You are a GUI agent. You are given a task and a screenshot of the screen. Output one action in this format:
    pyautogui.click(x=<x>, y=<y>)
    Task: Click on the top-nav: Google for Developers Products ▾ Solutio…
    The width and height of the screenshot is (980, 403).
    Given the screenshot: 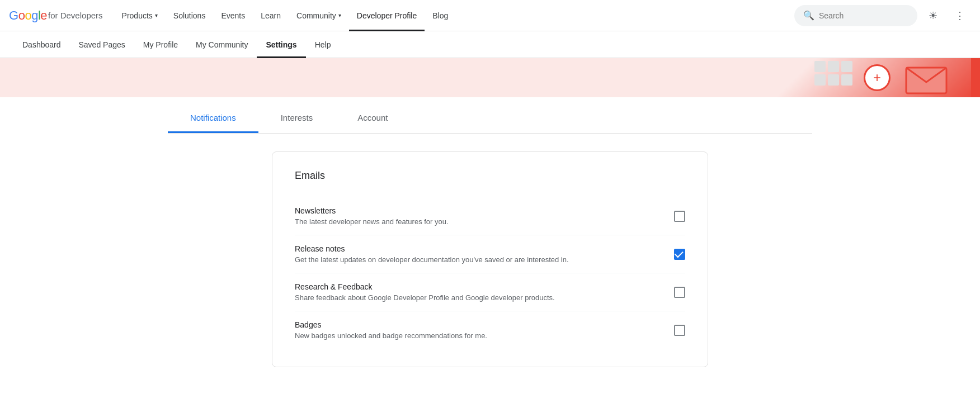 What is the action you would take?
    pyautogui.click(x=490, y=16)
    